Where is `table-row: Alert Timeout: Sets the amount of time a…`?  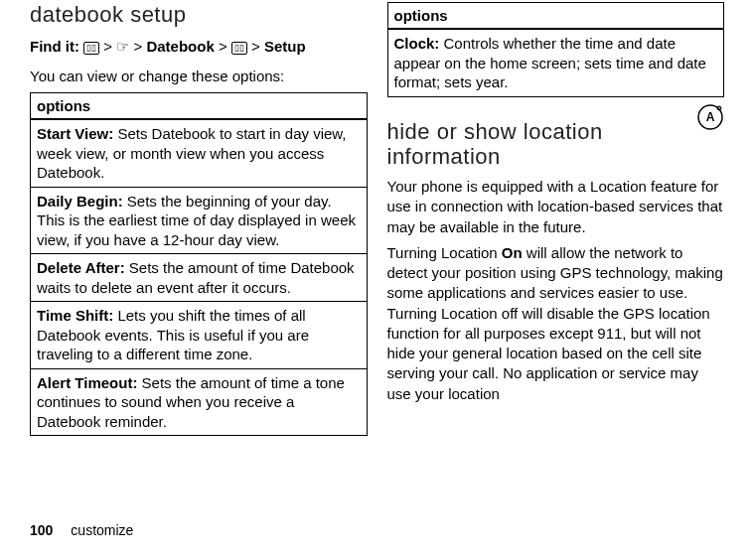 table-row: Alert Timeout: Sets the amount of time a… is located at coordinates (199, 402).